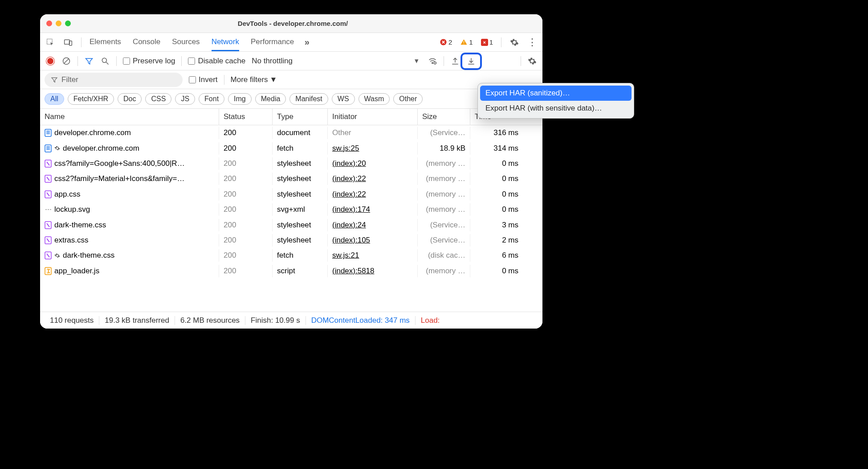 The image size is (868, 469). I want to click on network-settings-icon, so click(532, 61).